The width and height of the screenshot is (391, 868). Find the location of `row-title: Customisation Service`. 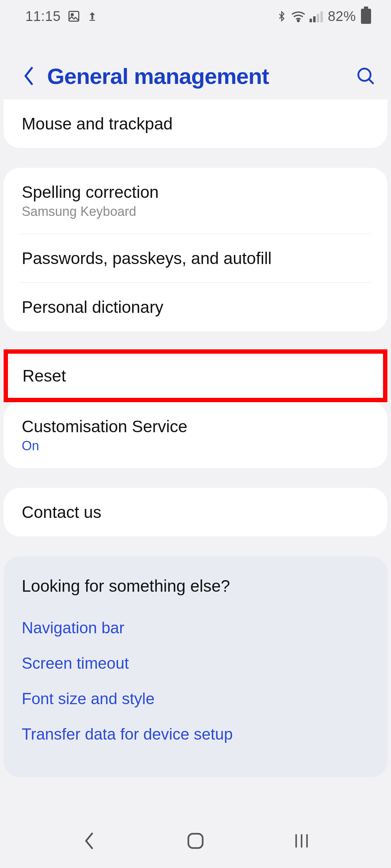

row-title: Customisation Service is located at coordinates (196, 426).